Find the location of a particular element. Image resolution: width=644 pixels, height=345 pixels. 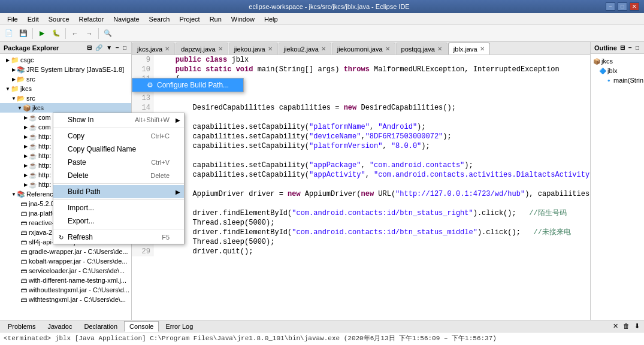

tab-postqq: postqq.java ✕ is located at coordinates (422, 49).